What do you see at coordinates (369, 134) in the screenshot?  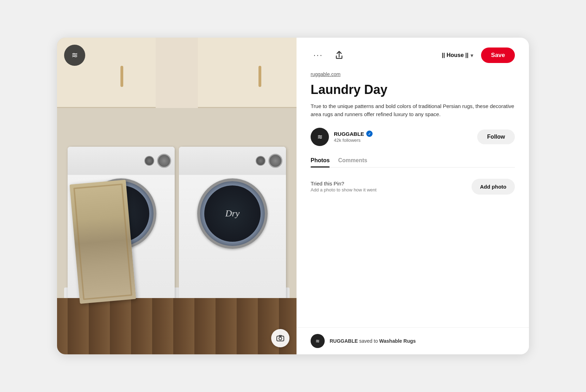 I see `checkmark-icon: ✓` at bounding box center [369, 134].